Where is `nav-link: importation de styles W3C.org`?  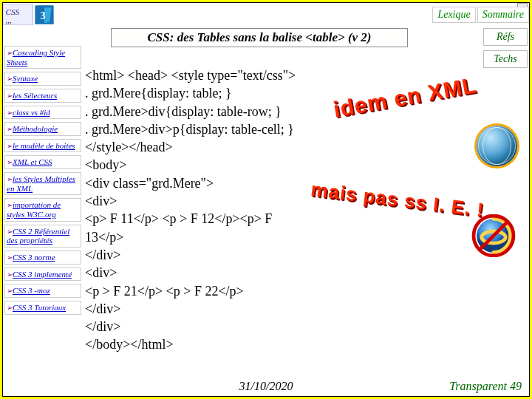 nav-link: importation de styles W3C.org is located at coordinates (34, 210).